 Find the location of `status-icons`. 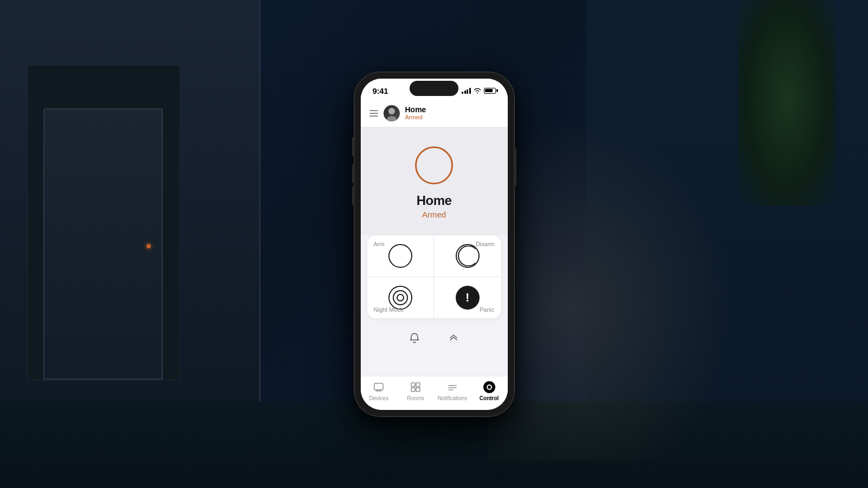

status-icons is located at coordinates (478, 91).